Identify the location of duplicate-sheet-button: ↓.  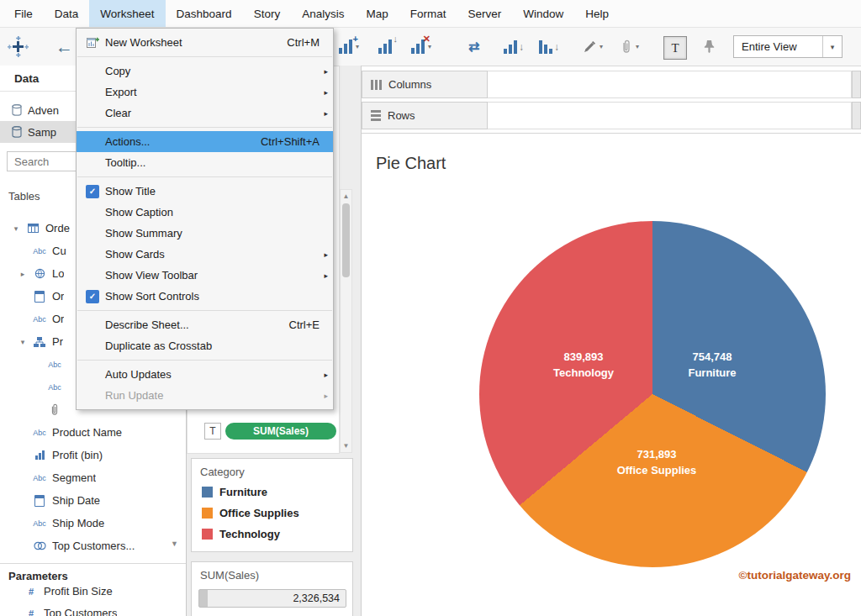
(385, 47).